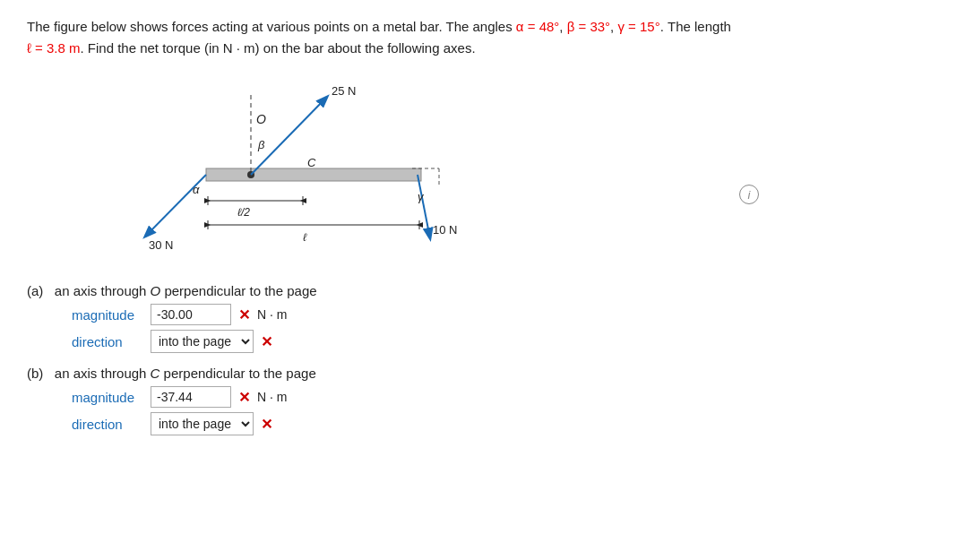 Image resolution: width=965 pixels, height=560 pixels. Describe the element at coordinates (161, 246) in the screenshot. I see `svg-text: 30 N` at that location.